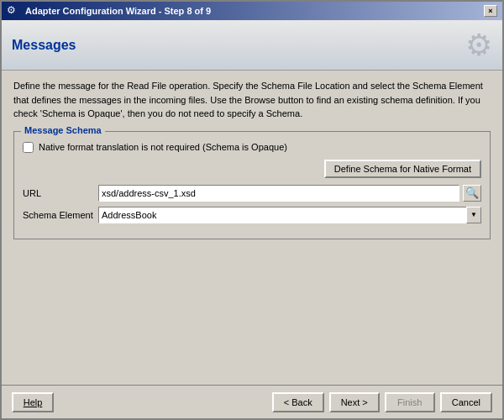 The height and width of the screenshot is (420, 504). Describe the element at coordinates (13, 11) in the screenshot. I see `title-bar-icon: ⚙` at that location.